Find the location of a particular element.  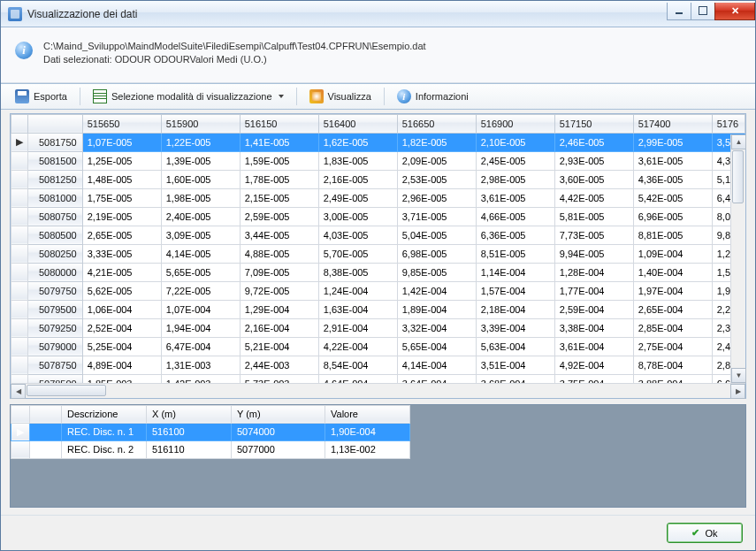

grid-cell: 3,71E-005 is located at coordinates (437, 216).